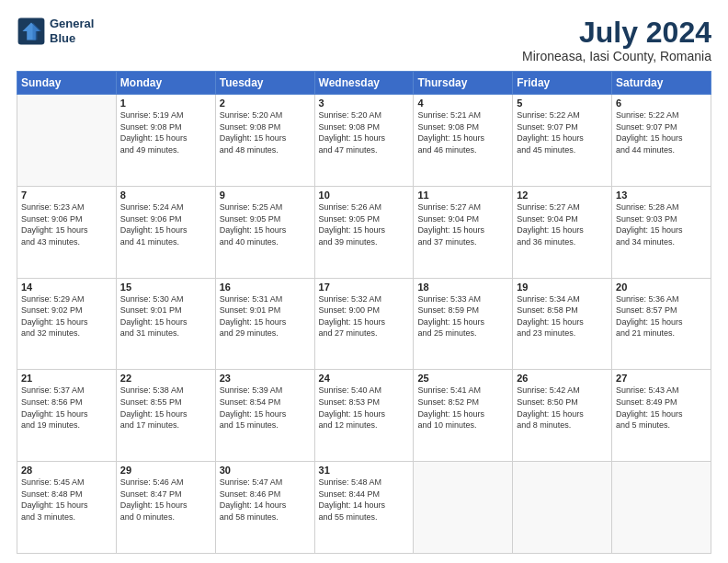  What do you see at coordinates (66, 500) in the screenshot?
I see `day-info: Sunrise: 5:45 AM Sunset: 8:48 PM Dayligh…` at bounding box center [66, 500].